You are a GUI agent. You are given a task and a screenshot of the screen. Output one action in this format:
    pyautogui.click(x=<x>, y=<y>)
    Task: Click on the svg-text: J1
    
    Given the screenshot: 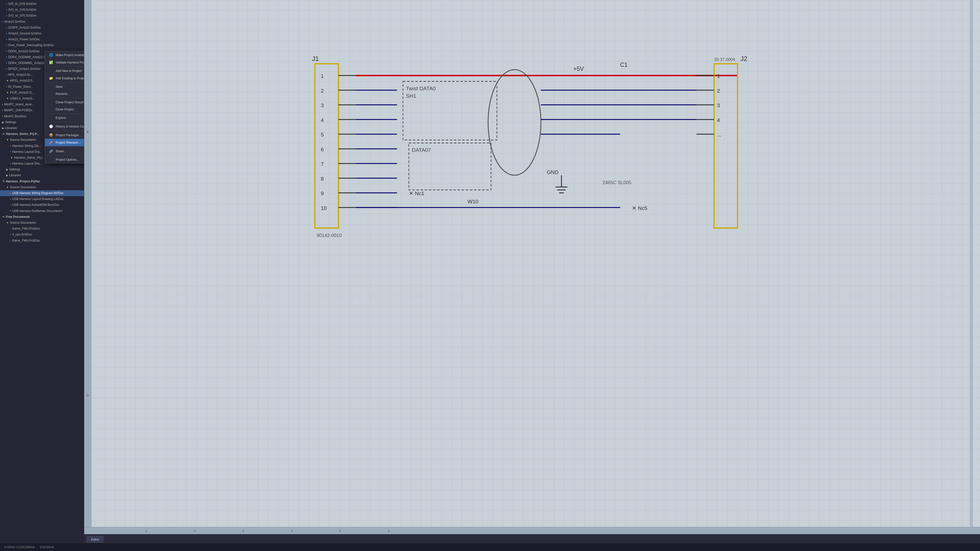 What is the action you would take?
    pyautogui.click(x=316, y=59)
    